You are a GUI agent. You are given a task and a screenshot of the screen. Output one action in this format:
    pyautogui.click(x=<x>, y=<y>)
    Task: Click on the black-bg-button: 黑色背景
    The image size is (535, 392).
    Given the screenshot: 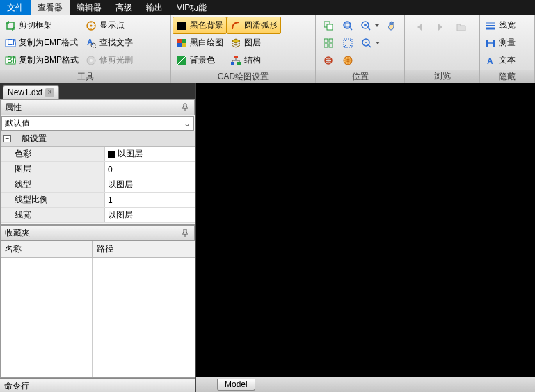 What is the action you would take?
    pyautogui.click(x=200, y=25)
    